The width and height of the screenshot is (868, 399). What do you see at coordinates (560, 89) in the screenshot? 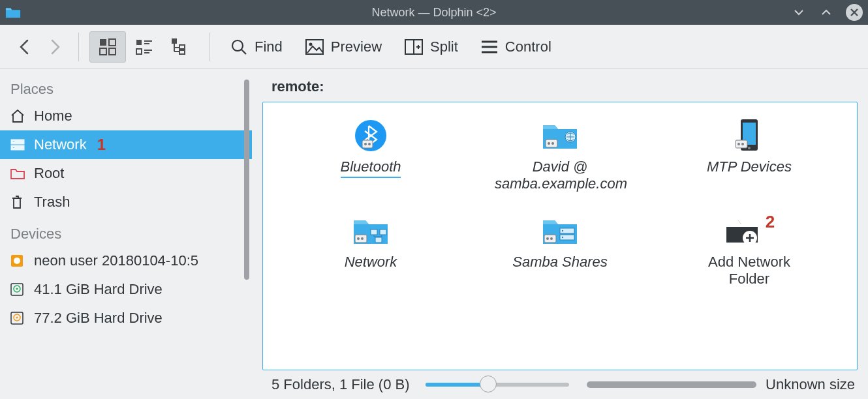
I see `breadcrumb: remote:` at bounding box center [560, 89].